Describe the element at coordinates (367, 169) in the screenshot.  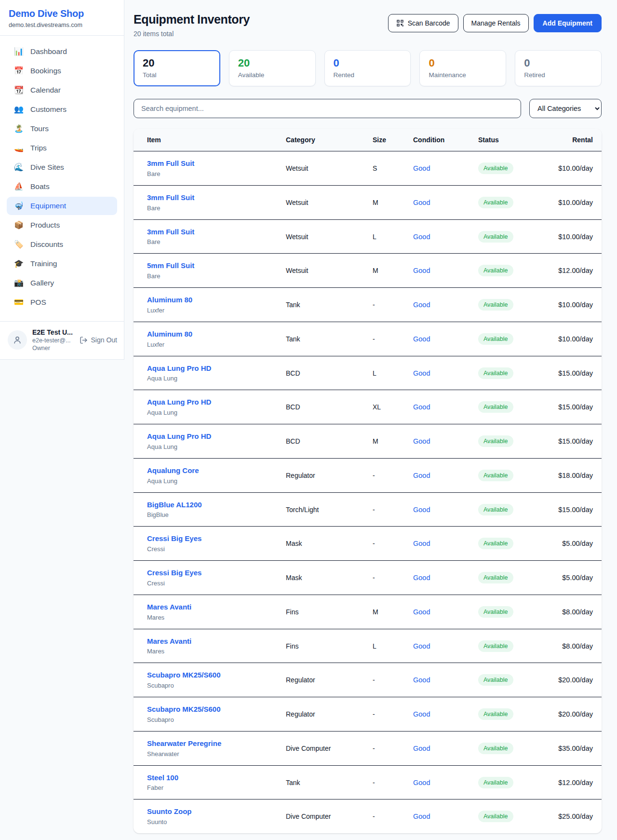
I see `table-row: 3mm Full SuitBareWetsuitSGoodAvailable$1…` at that location.